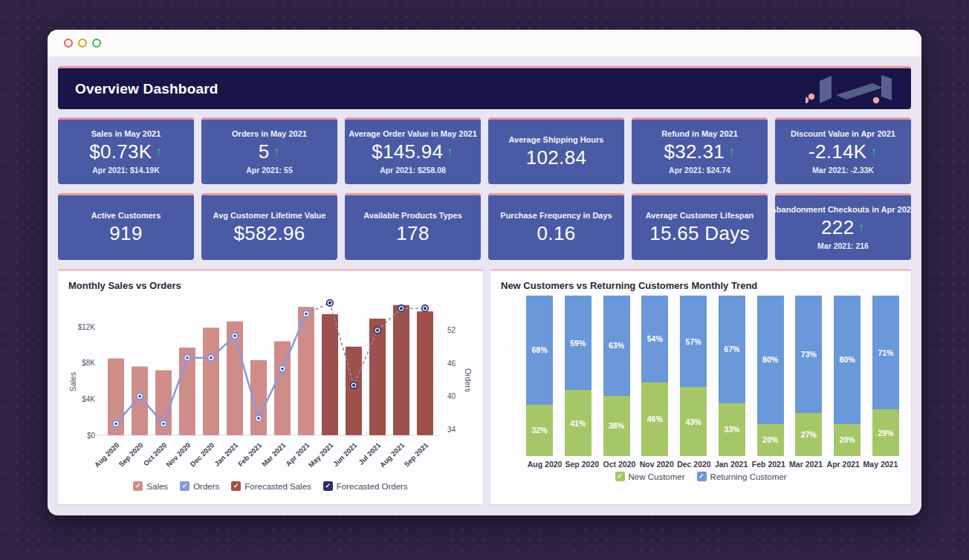 This screenshot has width=969, height=560. Describe the element at coordinates (617, 345) in the screenshot. I see `segment-percent-label: 63%` at that location.